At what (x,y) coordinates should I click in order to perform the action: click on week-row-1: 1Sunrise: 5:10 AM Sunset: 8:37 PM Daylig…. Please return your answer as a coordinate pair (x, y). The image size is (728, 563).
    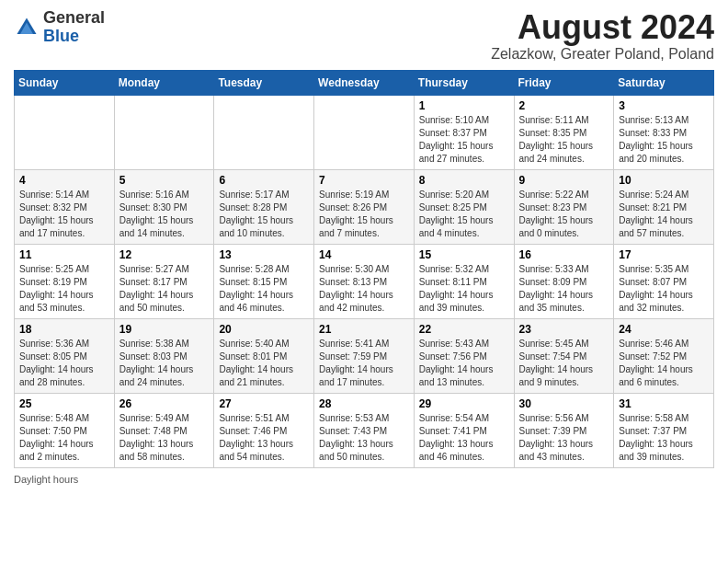
    Looking at the image, I should click on (364, 132).